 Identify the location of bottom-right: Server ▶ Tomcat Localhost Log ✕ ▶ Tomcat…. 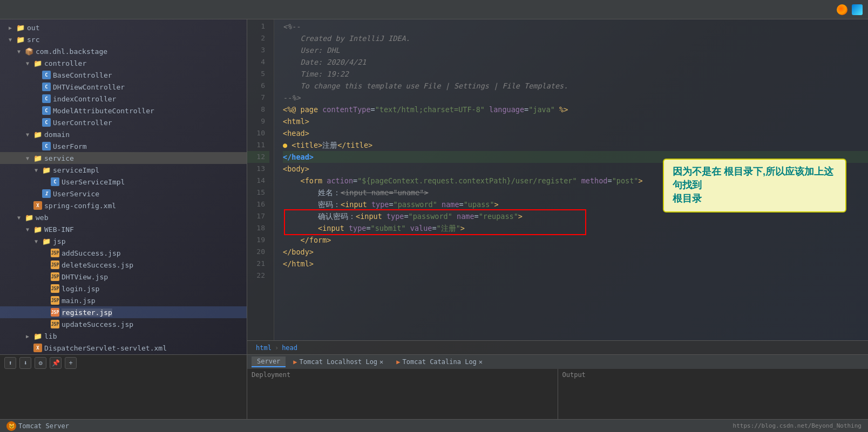
(558, 387).